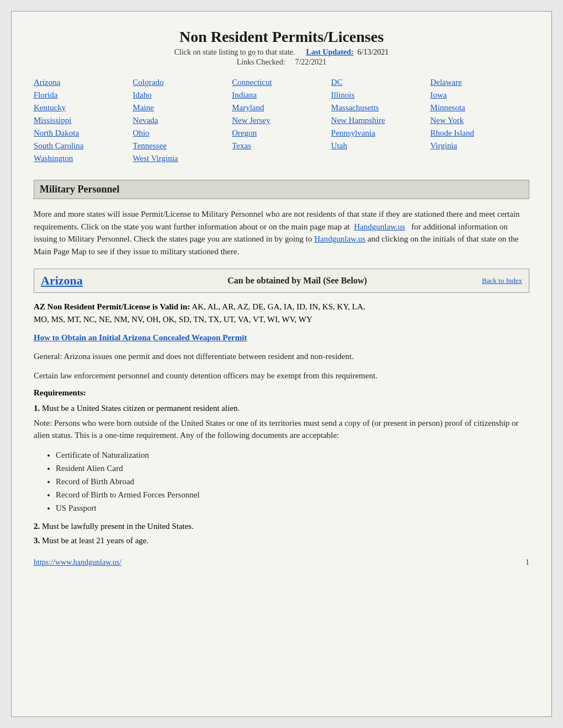  Describe the element at coordinates (77, 281) in the screenshot. I see `arizona-title: Arizona` at that location.